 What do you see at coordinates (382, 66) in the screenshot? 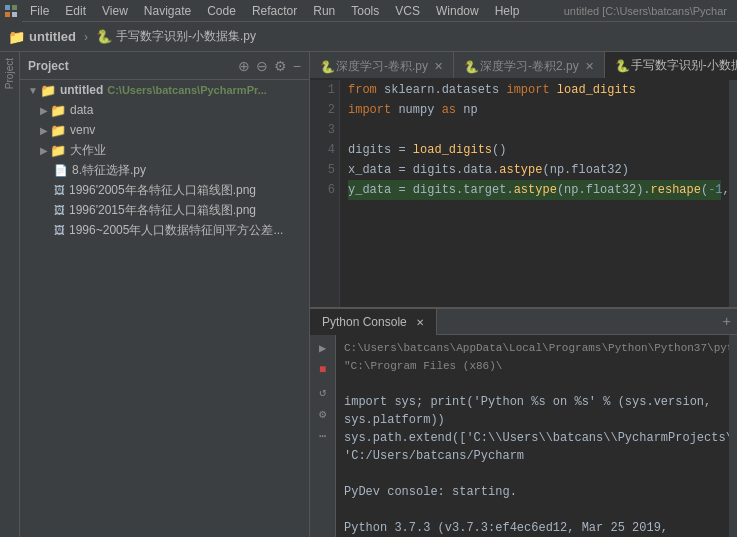
I see `tab-label-1: 深度学习-卷积.py` at bounding box center [382, 66].